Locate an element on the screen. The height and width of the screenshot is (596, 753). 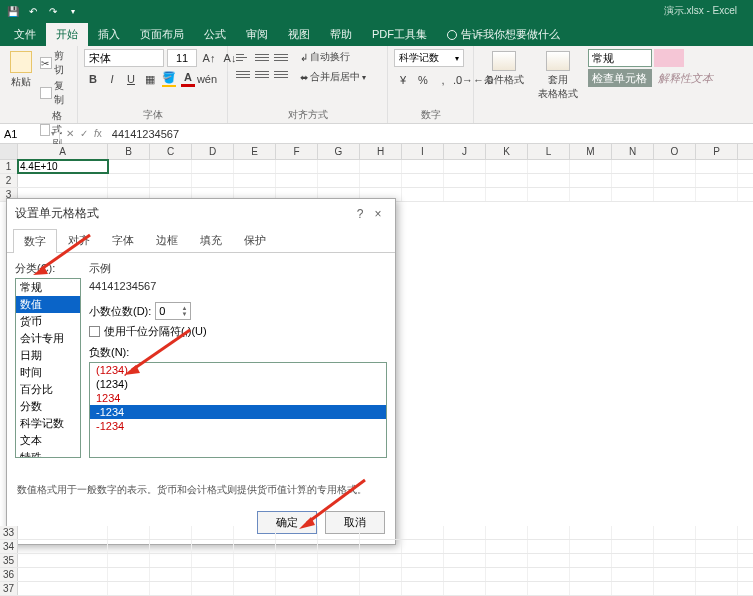
tab-review: 审阅 is located at coordinates (257, 34).